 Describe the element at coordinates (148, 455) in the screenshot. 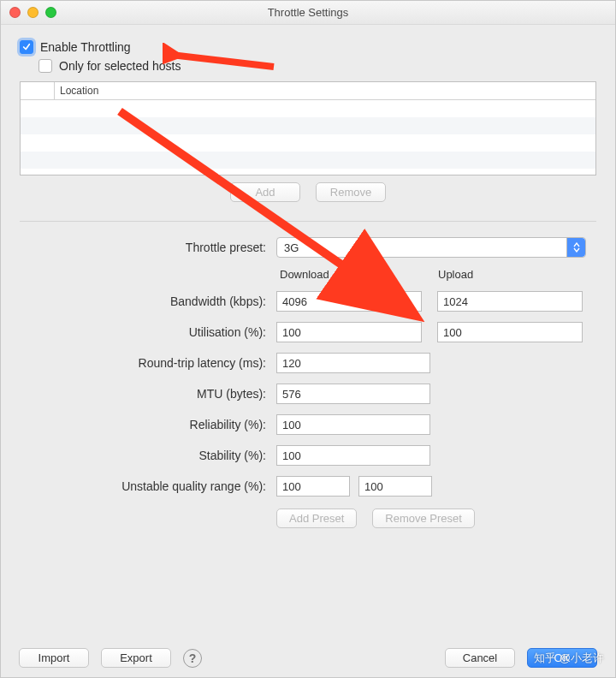

I see `stability-label: Stability (%):` at that location.